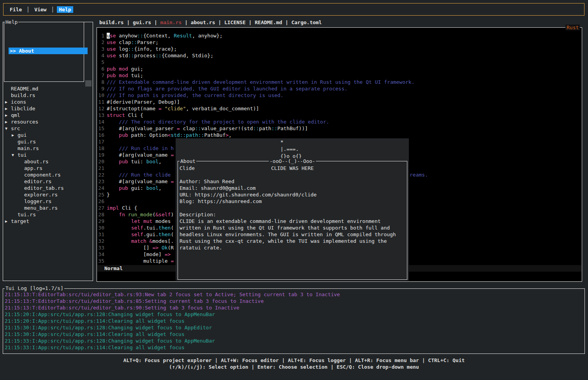 Image resolution: width=588 pixels, height=380 pixels. Describe the element at coordinates (268, 23) in the screenshot. I see `tab-README.md: README.md` at that location.